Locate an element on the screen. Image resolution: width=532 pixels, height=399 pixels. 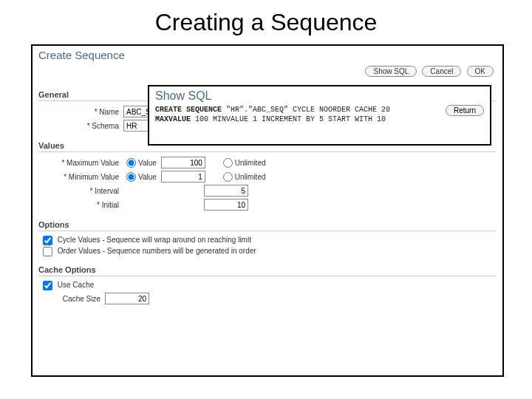
max-value-radio-label: Value is located at coordinates (148, 163).